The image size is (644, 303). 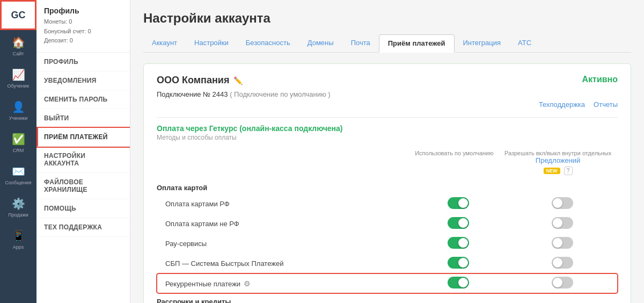 I want to click on table-header-row: Использовать по умолчанию Разрешать вкл/…, so click(x=387, y=163).